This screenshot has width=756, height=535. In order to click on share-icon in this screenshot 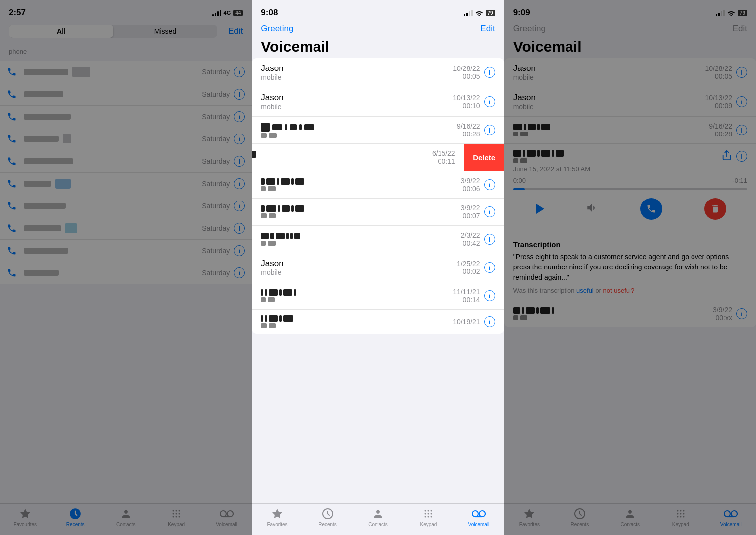, I will do `click(727, 156)`.